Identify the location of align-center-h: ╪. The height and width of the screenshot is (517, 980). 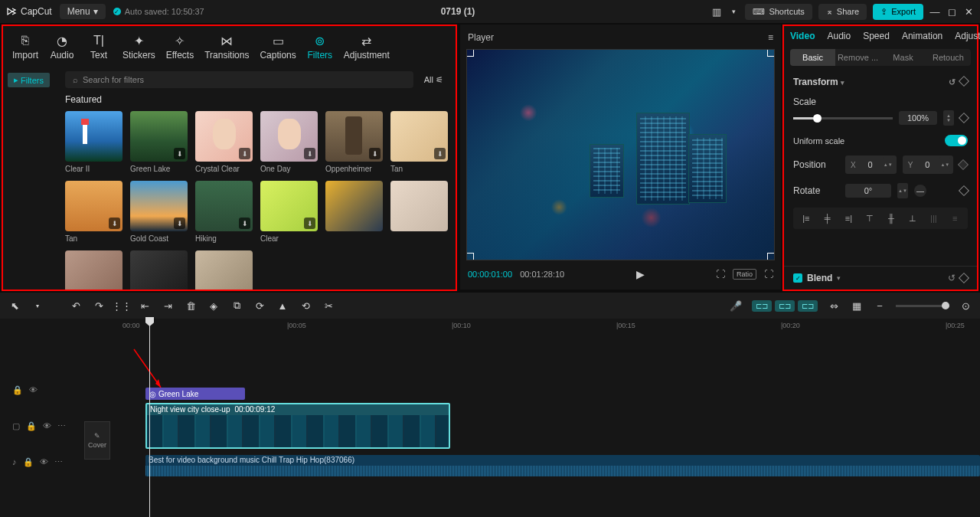
(828, 218).